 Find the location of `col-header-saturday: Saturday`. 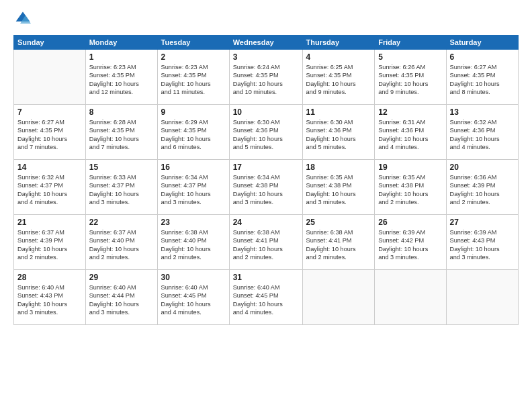

col-header-saturday: Saturday is located at coordinates (482, 43).